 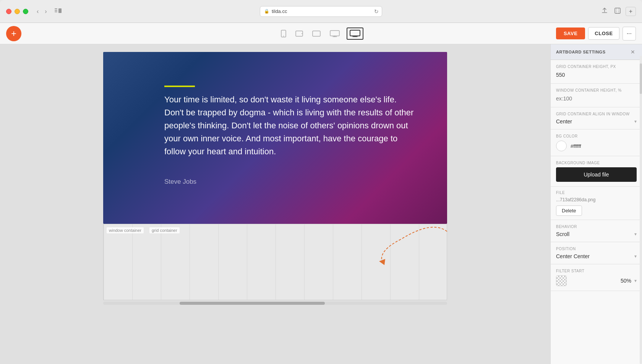 What do you see at coordinates (636, 234) in the screenshot?
I see `behavior-chevron: ▾` at bounding box center [636, 234].